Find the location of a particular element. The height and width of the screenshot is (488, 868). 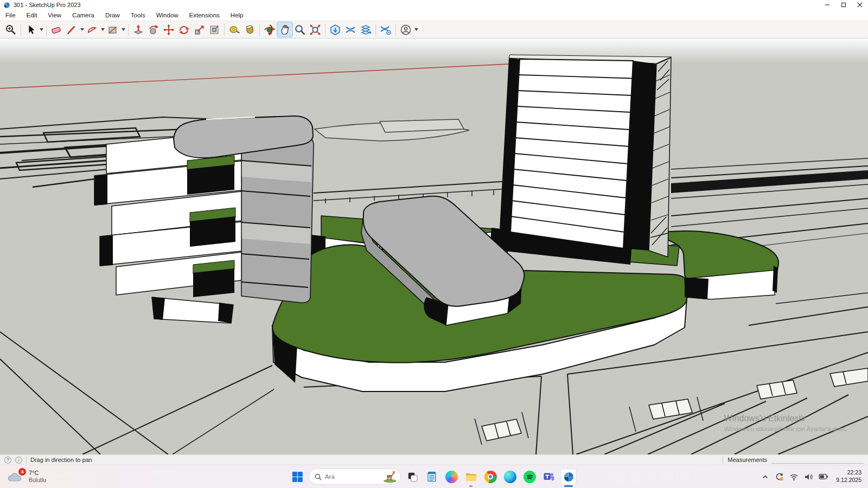

search-input is located at coordinates (352, 477).